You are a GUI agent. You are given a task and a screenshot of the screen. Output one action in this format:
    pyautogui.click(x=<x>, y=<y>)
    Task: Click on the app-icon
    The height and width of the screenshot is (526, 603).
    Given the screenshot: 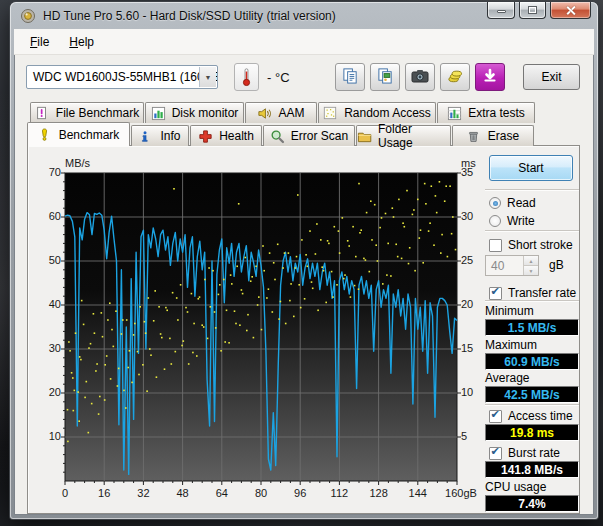 What is the action you would take?
    pyautogui.click(x=28, y=16)
    